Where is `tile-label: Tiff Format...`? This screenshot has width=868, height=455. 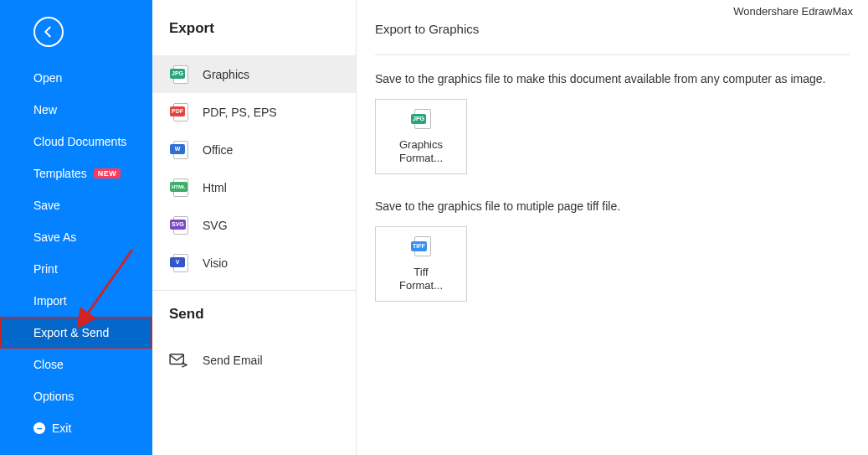 tile-label: Tiff Format... is located at coordinates (421, 280).